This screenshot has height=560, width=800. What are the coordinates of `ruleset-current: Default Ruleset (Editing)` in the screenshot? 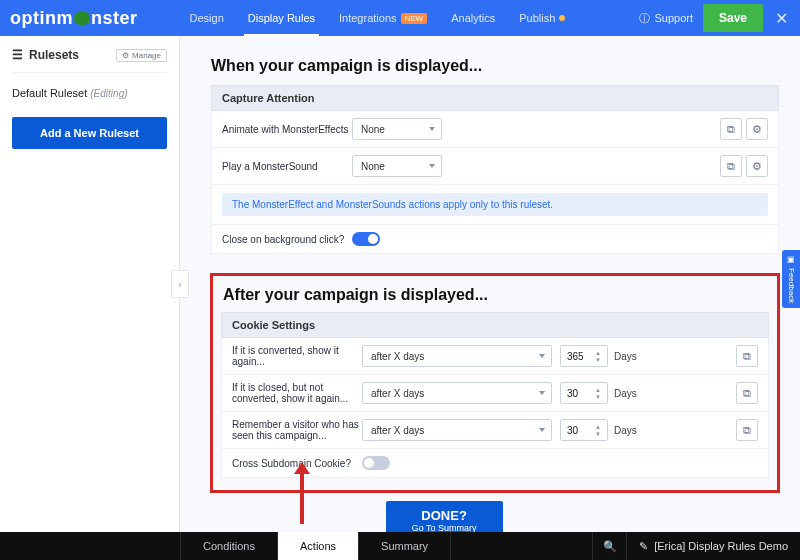 It's located at (90, 93).